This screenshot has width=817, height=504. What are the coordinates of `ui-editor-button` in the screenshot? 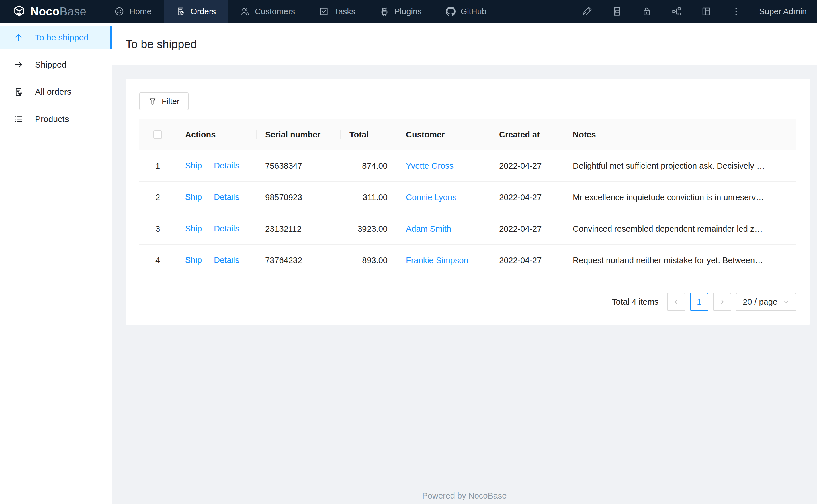 It's located at (587, 11).